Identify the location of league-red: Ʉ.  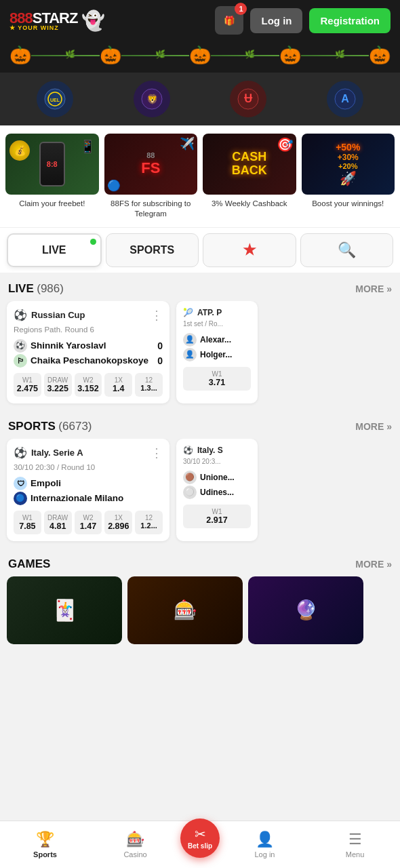
(248, 99).